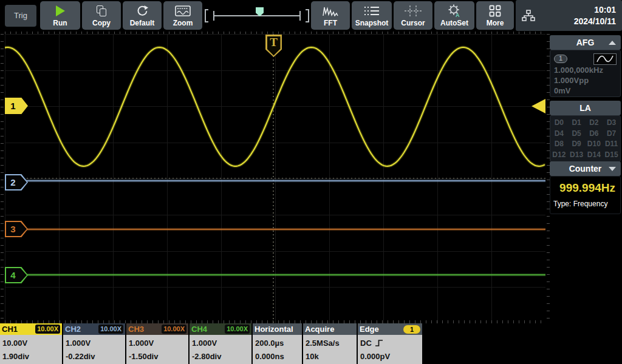 This screenshot has height=364, width=622. I want to click on cursor-crosshair-icon, so click(413, 11).